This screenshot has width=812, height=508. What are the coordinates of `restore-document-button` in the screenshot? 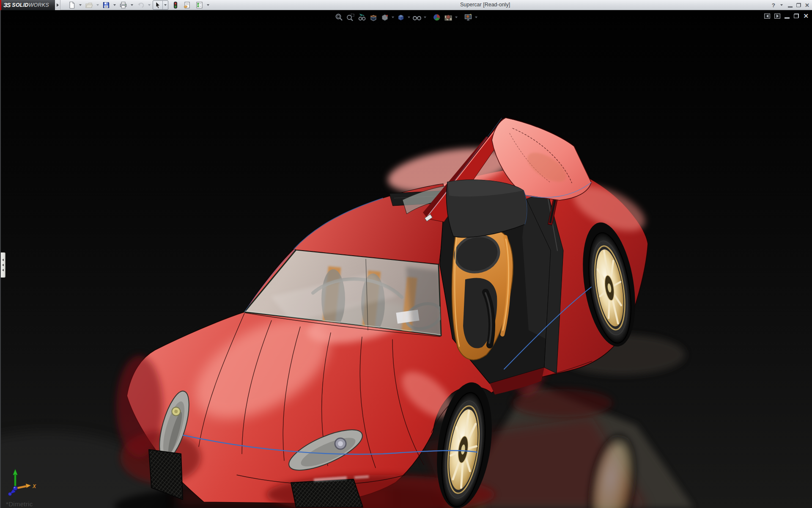 It's located at (796, 16).